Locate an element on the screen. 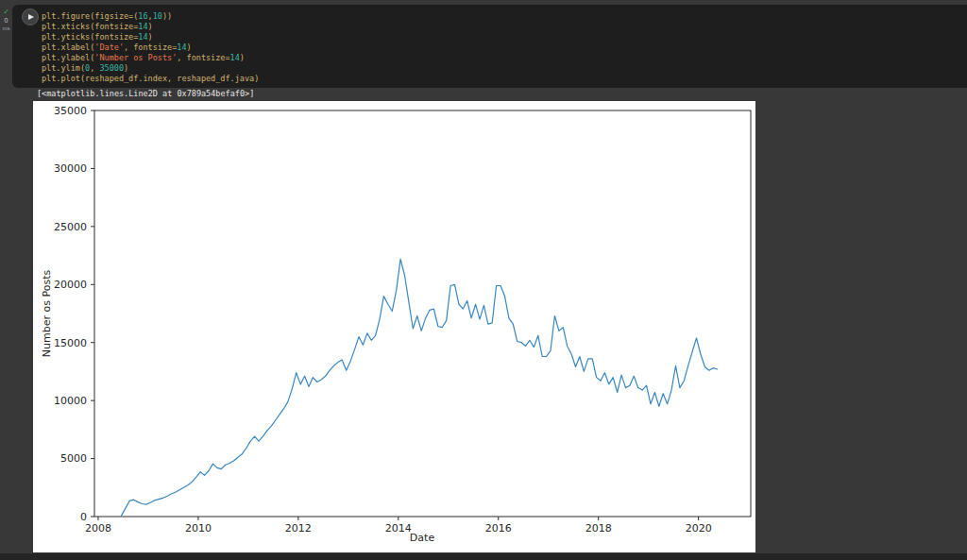  y-tick-label: 15000 is located at coordinates (70, 344).